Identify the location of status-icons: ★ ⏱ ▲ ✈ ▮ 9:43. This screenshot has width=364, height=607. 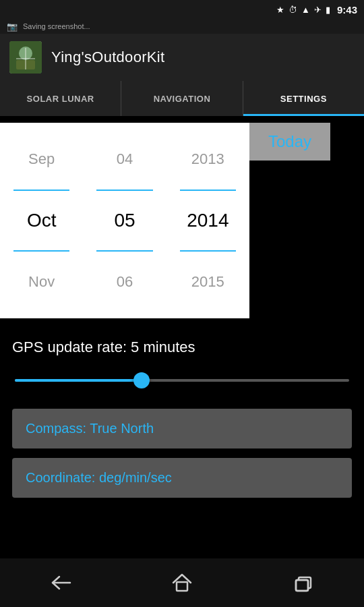
(317, 9).